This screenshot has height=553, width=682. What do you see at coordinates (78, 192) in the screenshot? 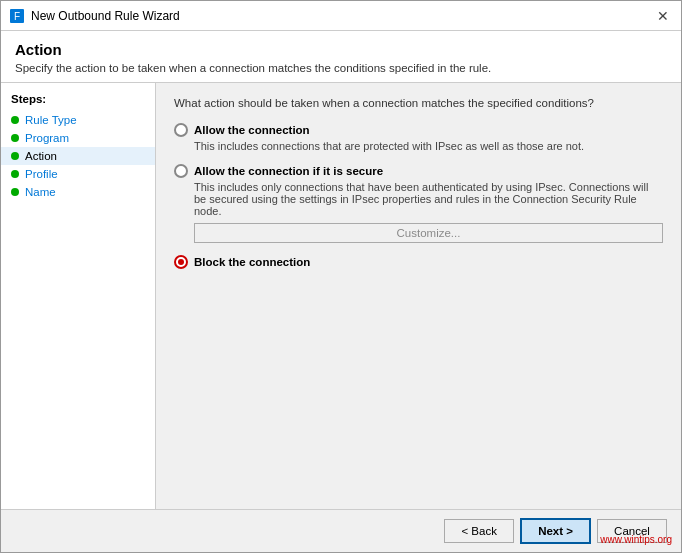
I see `sidebar-item-name: Name` at bounding box center [78, 192].